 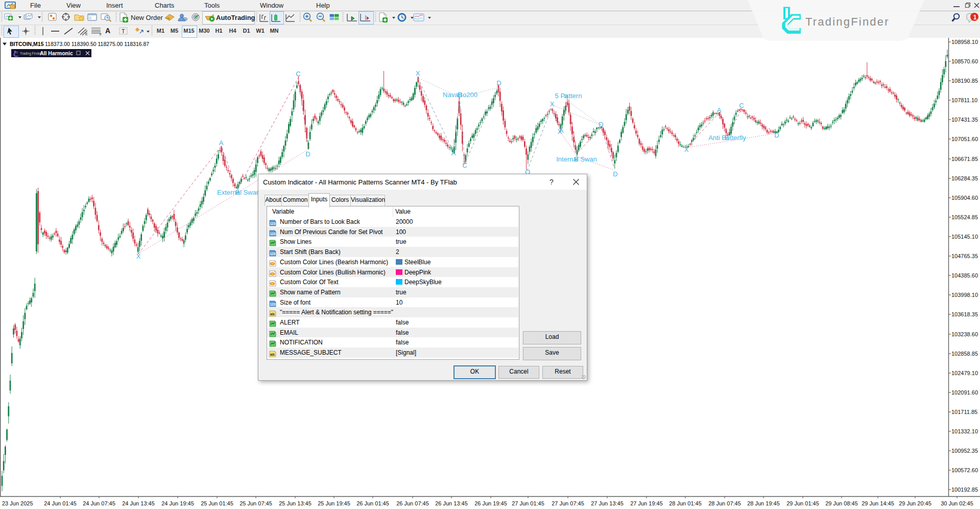 I want to click on svg-text: 104765.35, so click(x=965, y=256).